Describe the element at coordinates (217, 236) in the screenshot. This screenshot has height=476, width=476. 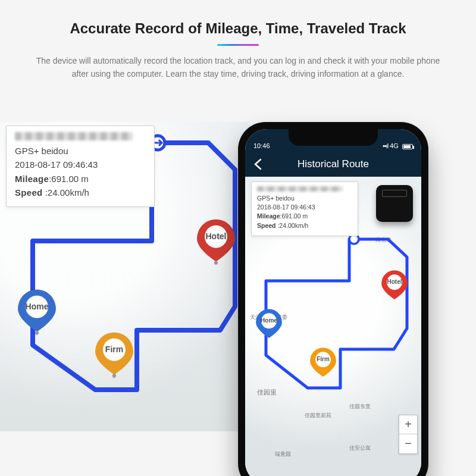
I see `pin-hotel-label: Hotel` at that location.